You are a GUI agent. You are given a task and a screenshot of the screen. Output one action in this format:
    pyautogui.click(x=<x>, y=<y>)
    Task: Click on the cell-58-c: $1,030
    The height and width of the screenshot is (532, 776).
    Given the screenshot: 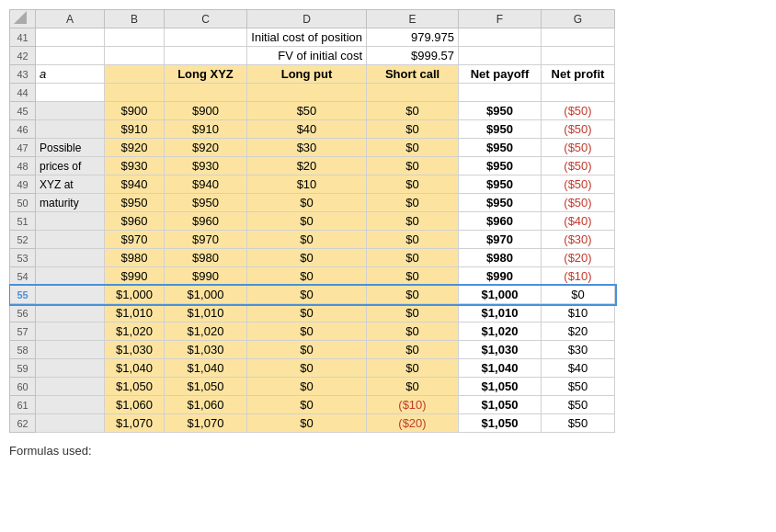 What is the action you would take?
    pyautogui.click(x=206, y=350)
    